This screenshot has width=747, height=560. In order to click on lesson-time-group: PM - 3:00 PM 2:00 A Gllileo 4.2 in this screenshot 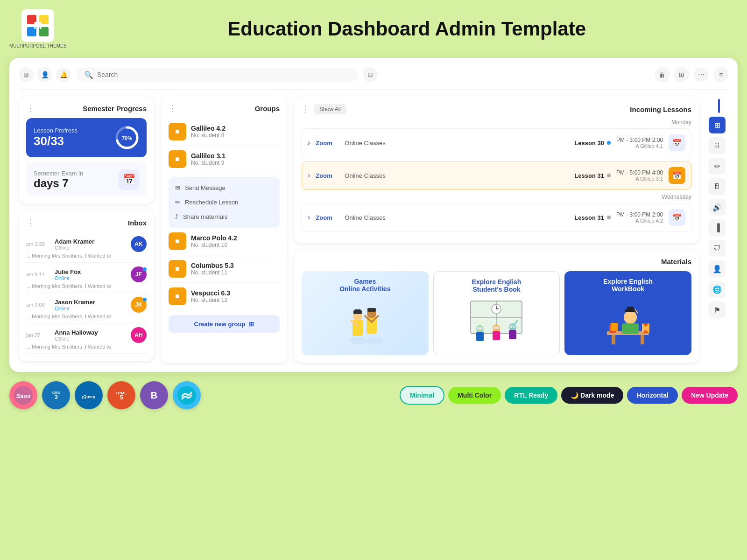, I will do `click(640, 217)`.